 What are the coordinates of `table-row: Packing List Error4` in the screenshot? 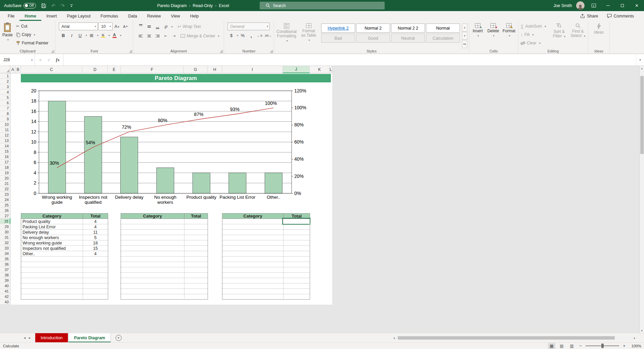 It's located at (65, 227).